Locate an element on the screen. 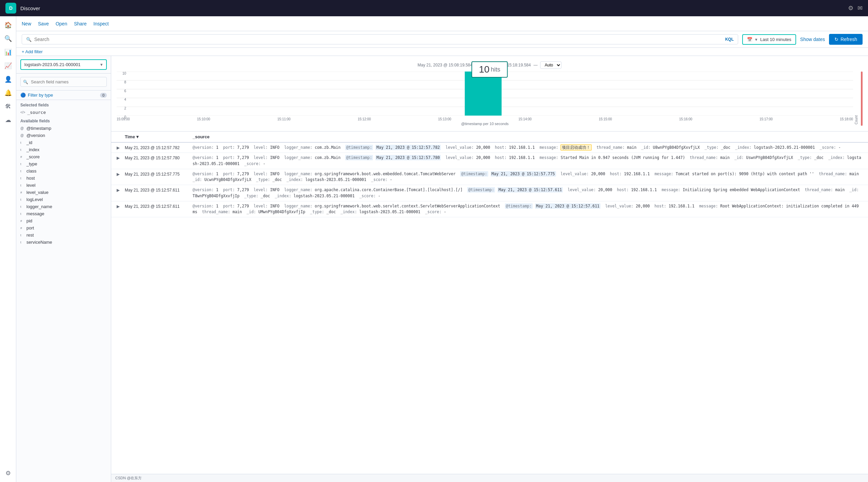  nav-open: Open is located at coordinates (61, 24).